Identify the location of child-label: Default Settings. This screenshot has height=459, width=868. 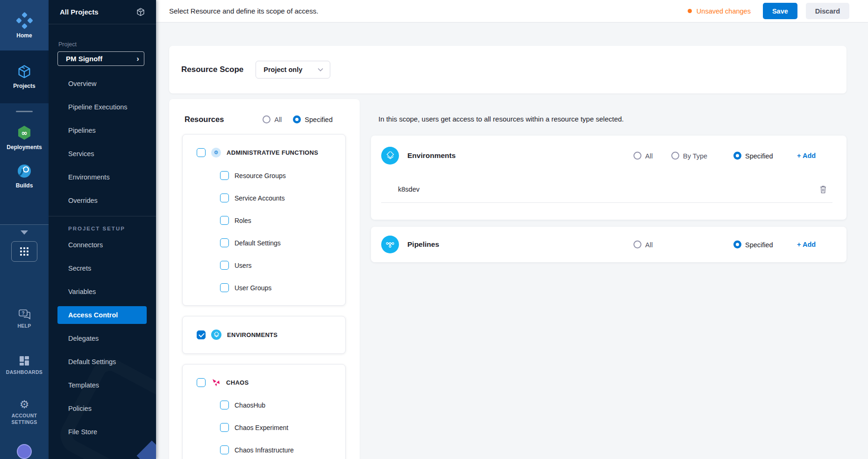
(258, 243).